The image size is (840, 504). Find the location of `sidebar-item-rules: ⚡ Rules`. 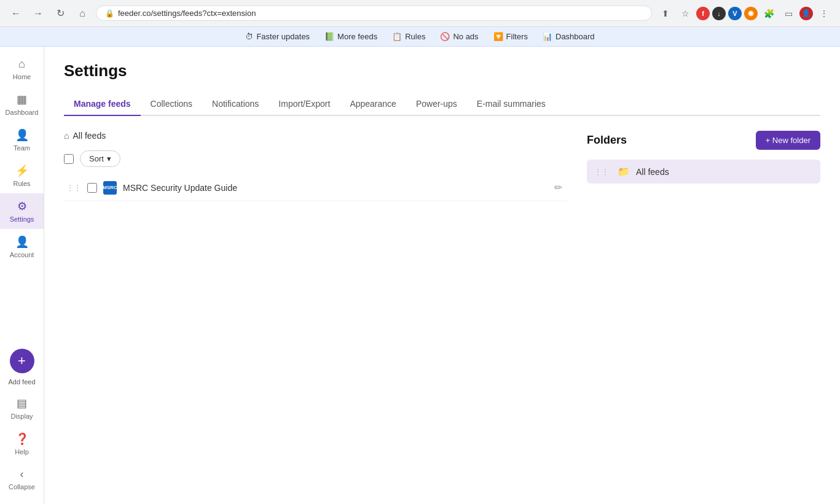

sidebar-item-rules: ⚡ Rules is located at coordinates (22, 176).